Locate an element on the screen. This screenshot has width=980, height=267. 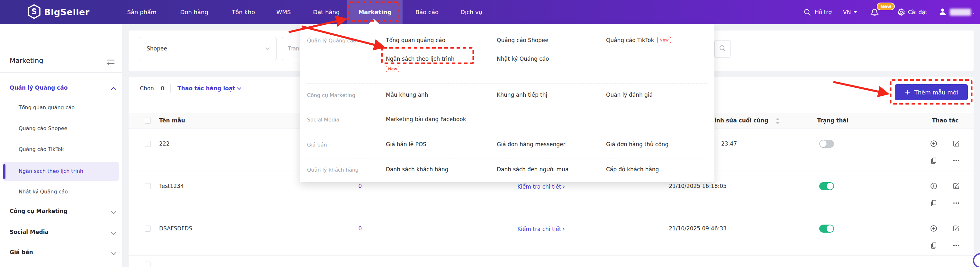
nav-dich-vu: Dịch vụ is located at coordinates (471, 12).